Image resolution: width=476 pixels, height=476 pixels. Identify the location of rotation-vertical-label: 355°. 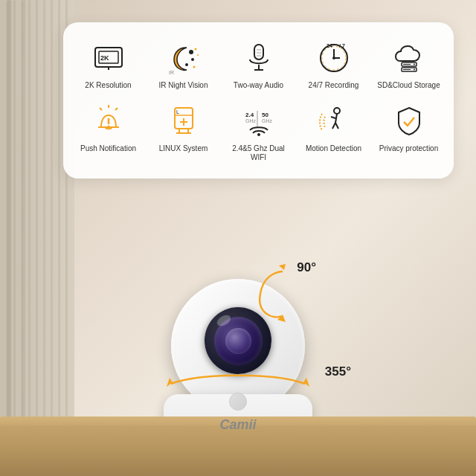
(338, 372).